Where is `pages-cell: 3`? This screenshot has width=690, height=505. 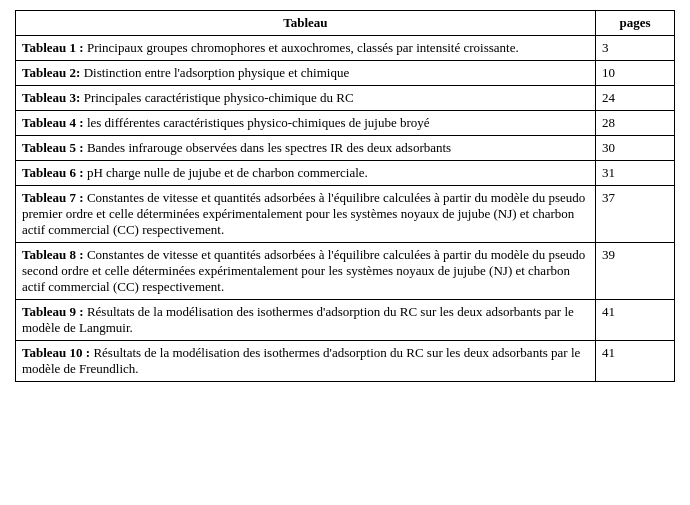 pages-cell: 3 is located at coordinates (634, 48).